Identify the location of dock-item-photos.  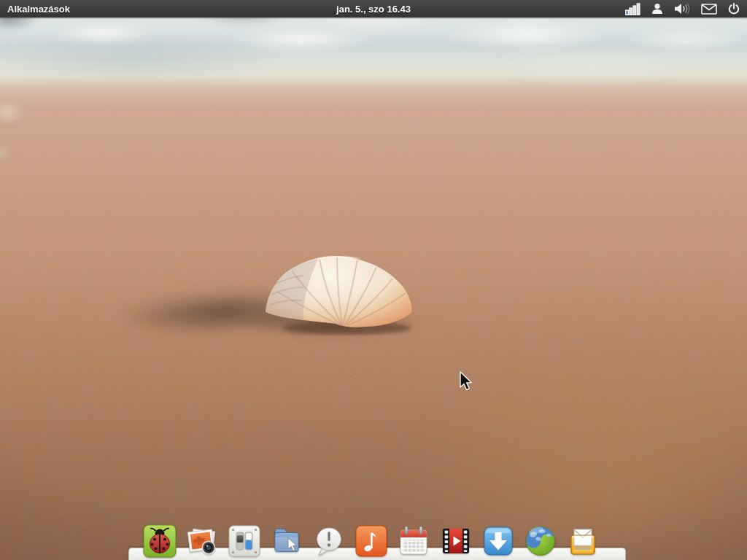
(202, 541).